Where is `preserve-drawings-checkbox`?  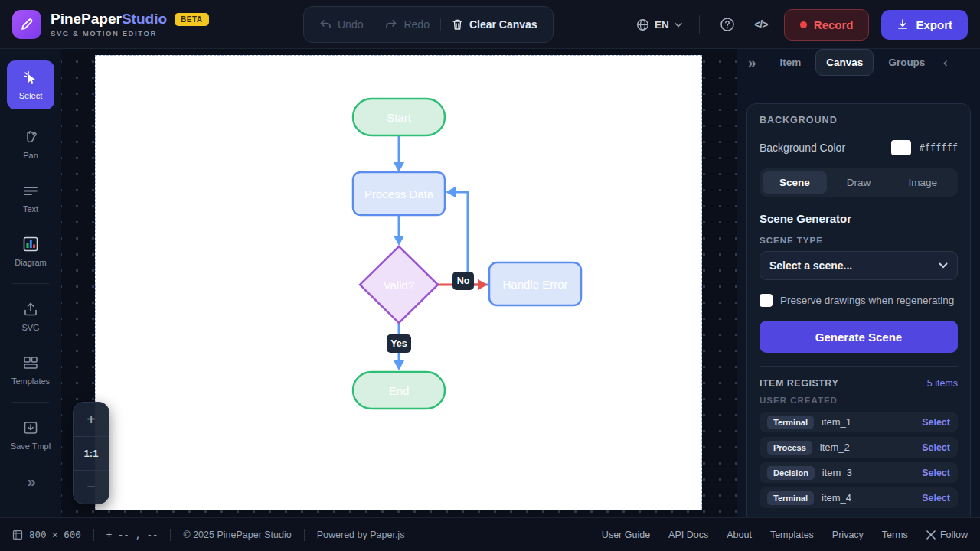
preserve-drawings-checkbox is located at coordinates (766, 300).